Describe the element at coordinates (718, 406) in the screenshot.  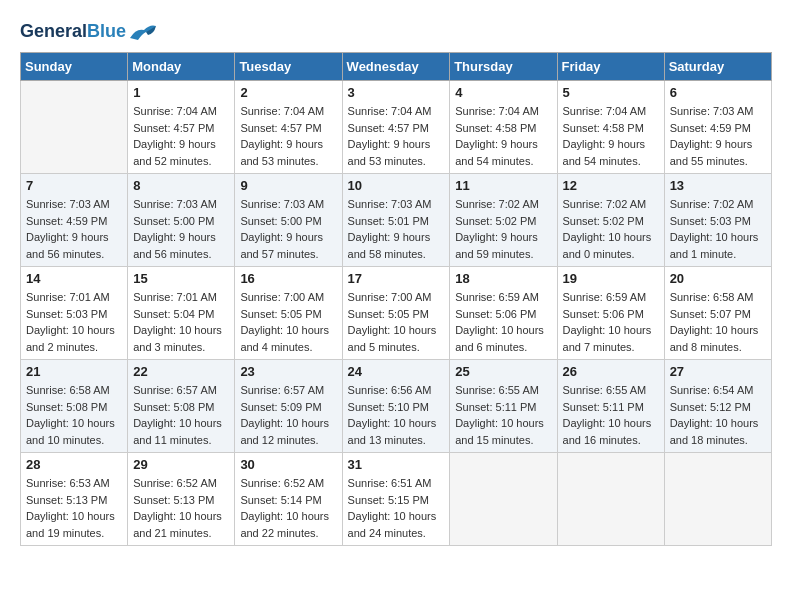
I see `calendar-cell: 27Sunrise: 6:54 AMSunset: 5:12 PMDayligh…` at that location.